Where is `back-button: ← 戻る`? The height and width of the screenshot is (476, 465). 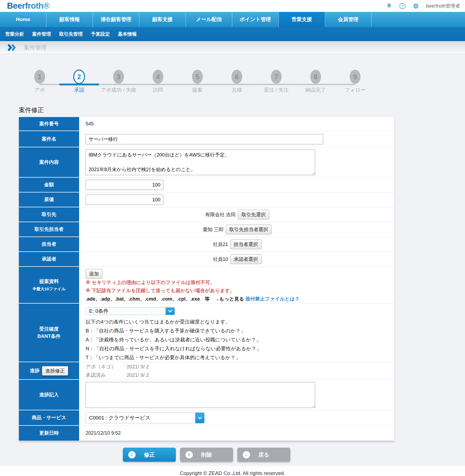 back-button: ← 戻る is located at coordinates (264, 455).